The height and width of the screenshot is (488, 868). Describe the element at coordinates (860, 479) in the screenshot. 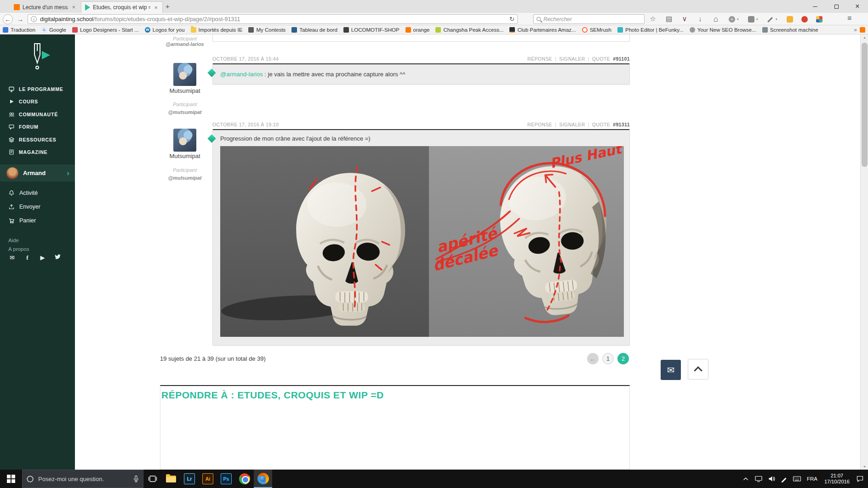

I see `action-center-icon` at that location.